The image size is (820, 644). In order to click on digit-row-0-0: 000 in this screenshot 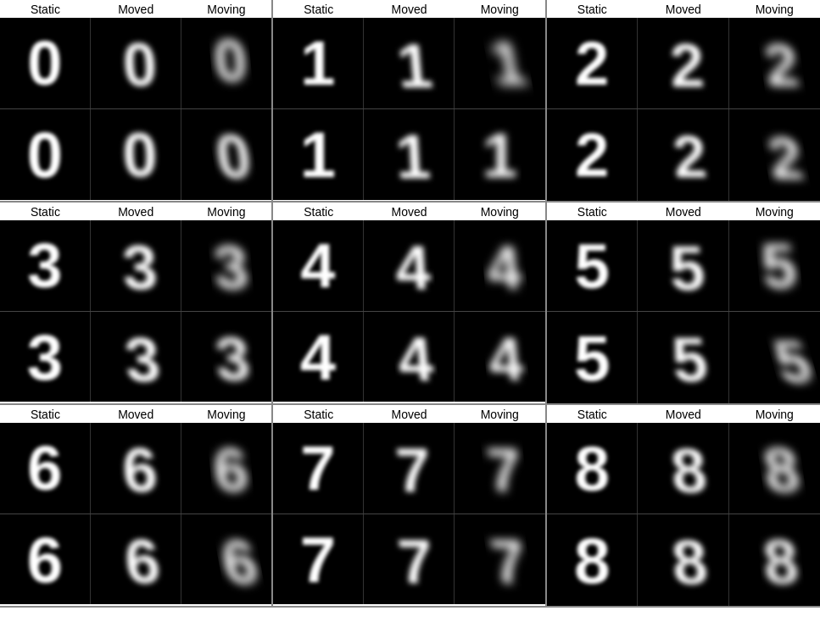, I will do `click(136, 63)`.